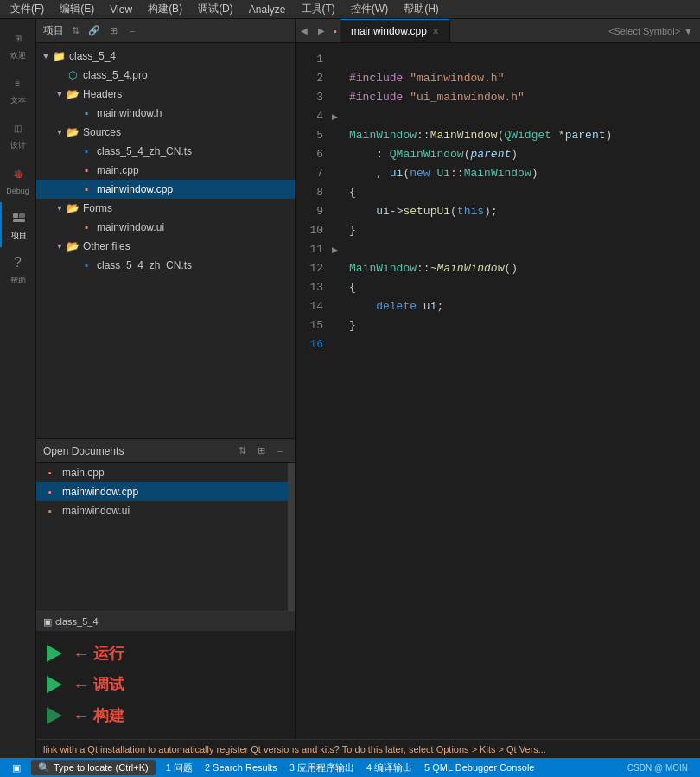 The image size is (700, 777). I want to click on tree-item-main-cpp: ▪ main.cpp, so click(166, 170).